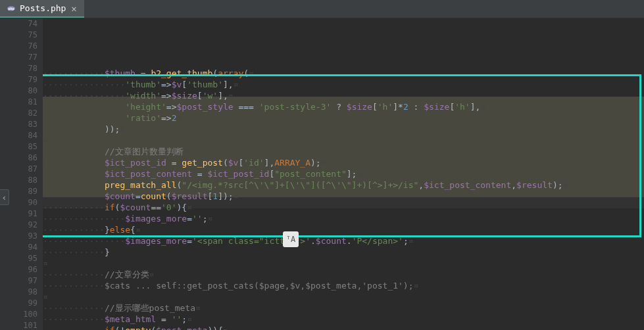 The width and height of the screenshot is (644, 330). Describe the element at coordinates (291, 239) in the screenshot. I see `translate-icon: ᵀA` at that location.